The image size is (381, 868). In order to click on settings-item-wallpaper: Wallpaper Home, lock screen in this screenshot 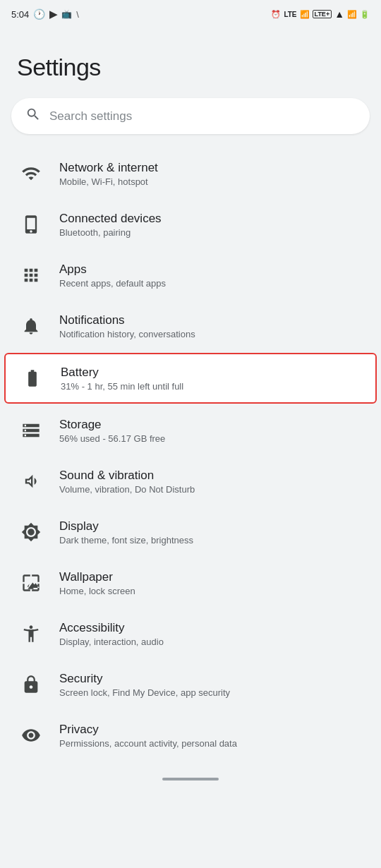, I will do `click(190, 583)`.